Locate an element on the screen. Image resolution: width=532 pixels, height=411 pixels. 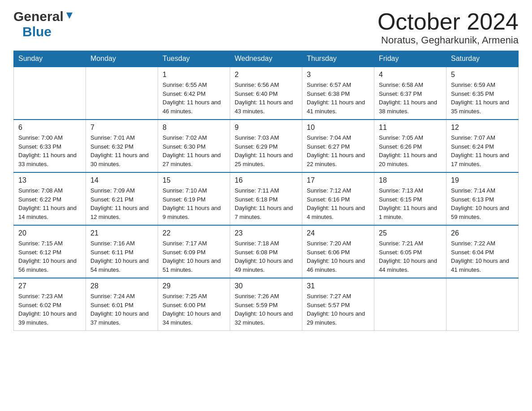
calendar-cell: 13Sunrise: 7:08 AMSunset: 6:22 PMDayligh… is located at coordinates (50, 199).